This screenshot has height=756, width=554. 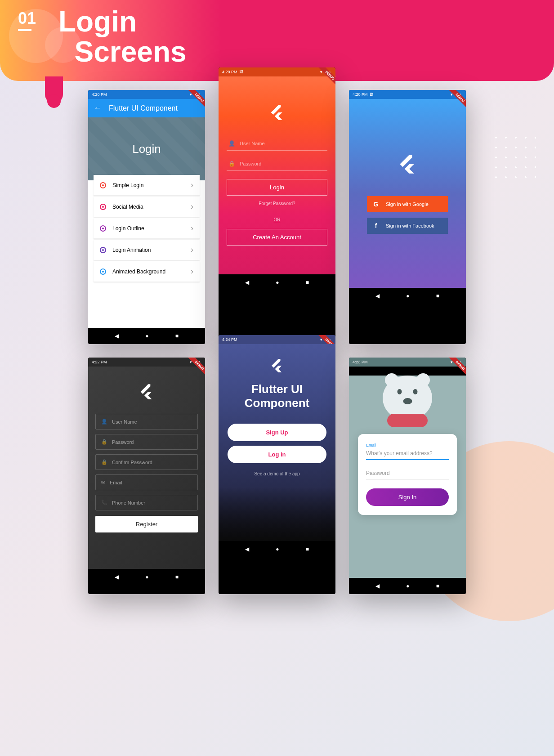 What do you see at coordinates (360, 362) in the screenshot?
I see `status-time: 4:23 PM` at bounding box center [360, 362].